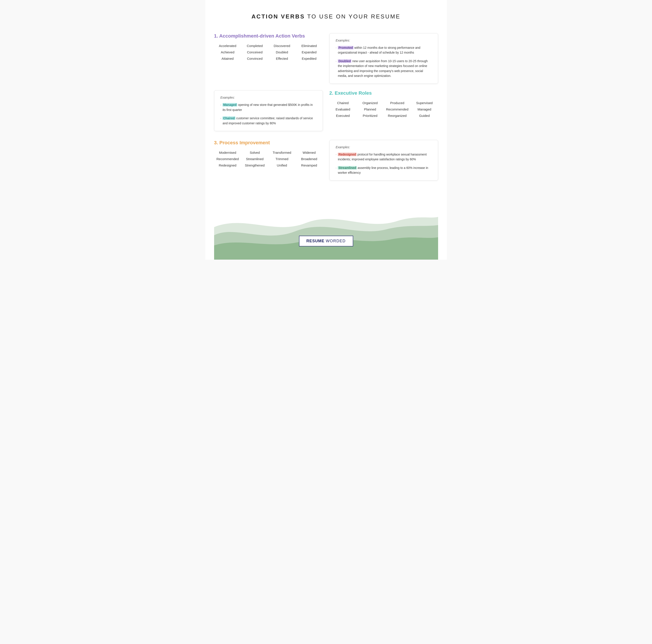  I want to click on section2-col2: Organized Planned Prioritized, so click(370, 109).